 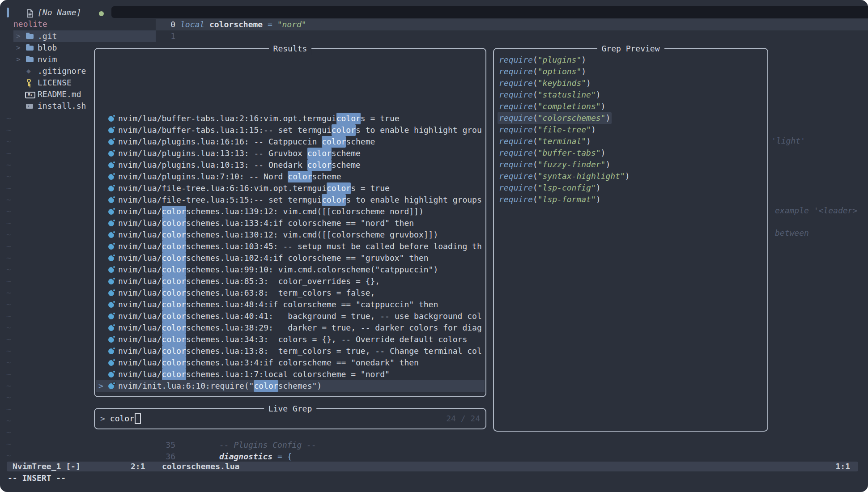 What do you see at coordinates (213, 153) in the screenshot?
I see `result-text: nvim/lua/plugins.lua:13:13: -- Gruvbox` at bounding box center [213, 153].